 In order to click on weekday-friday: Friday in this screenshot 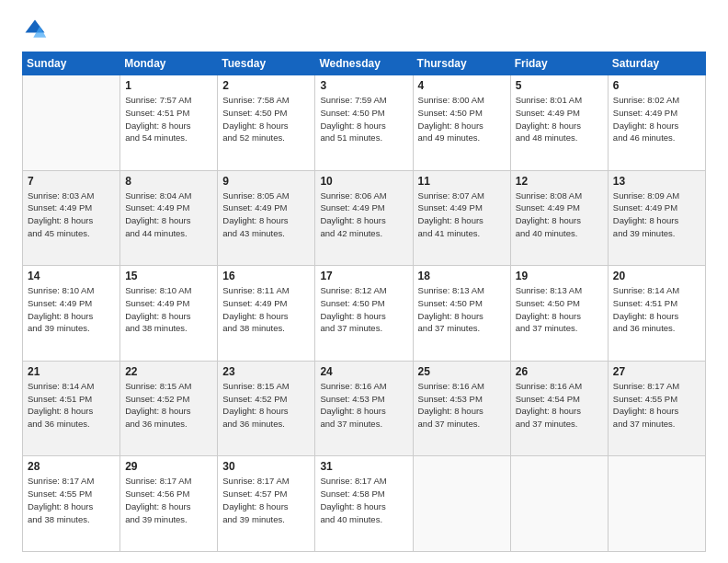, I will do `click(559, 64)`.